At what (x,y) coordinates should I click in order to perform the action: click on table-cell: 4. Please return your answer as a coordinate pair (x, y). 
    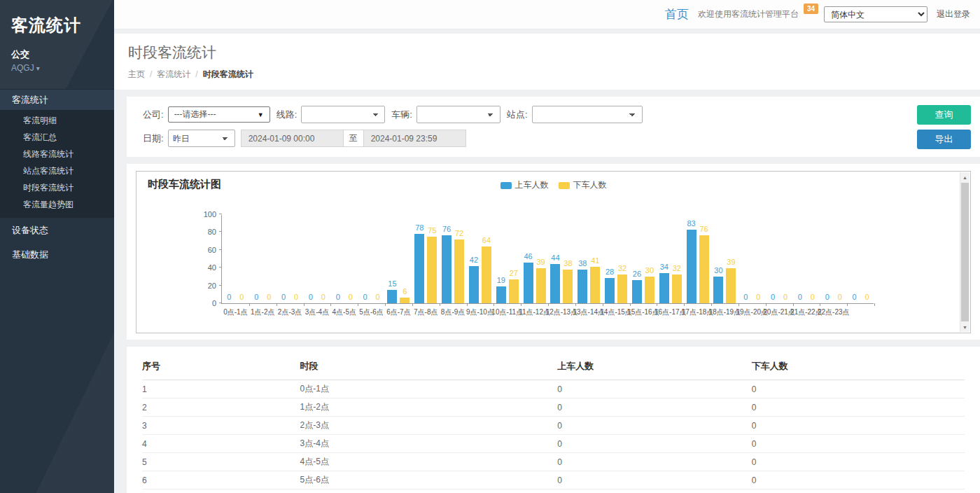
    Looking at the image, I should click on (221, 444).